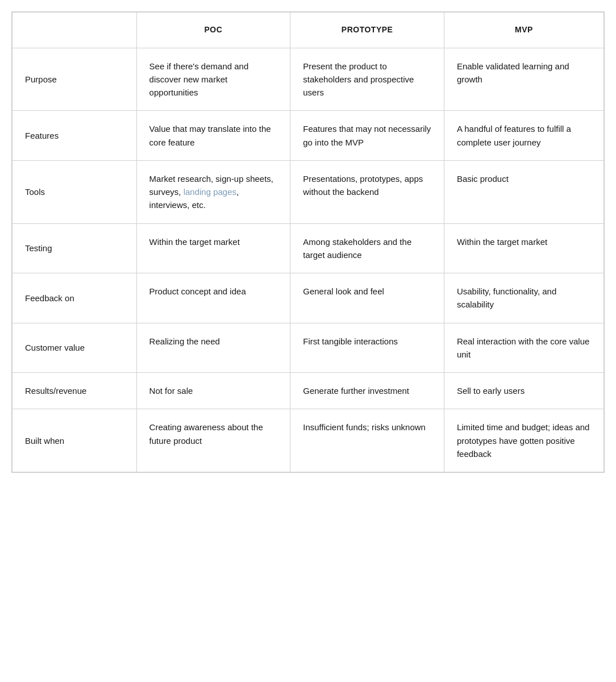 This screenshot has height=682, width=616. Describe the element at coordinates (214, 192) in the screenshot. I see `row-poc: Market research, sign-up sheets, surveys…` at that location.